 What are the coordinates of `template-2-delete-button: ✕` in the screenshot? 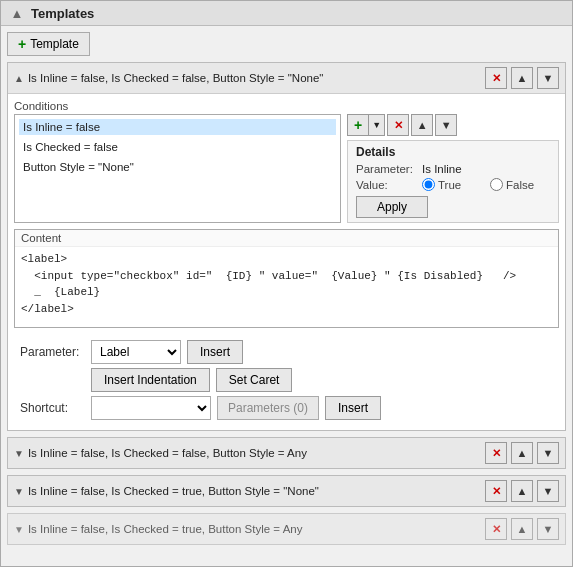 It's located at (496, 453).